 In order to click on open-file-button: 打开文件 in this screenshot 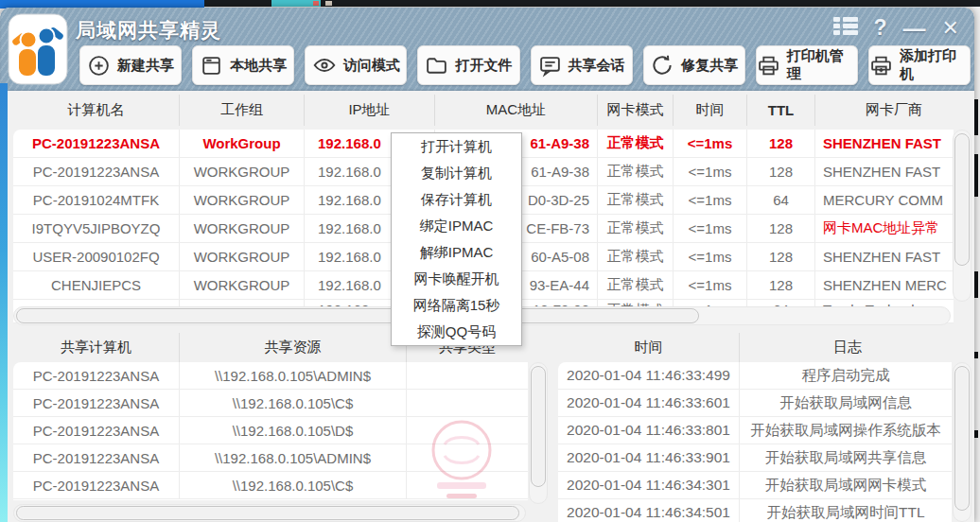, I will do `click(468, 65)`.